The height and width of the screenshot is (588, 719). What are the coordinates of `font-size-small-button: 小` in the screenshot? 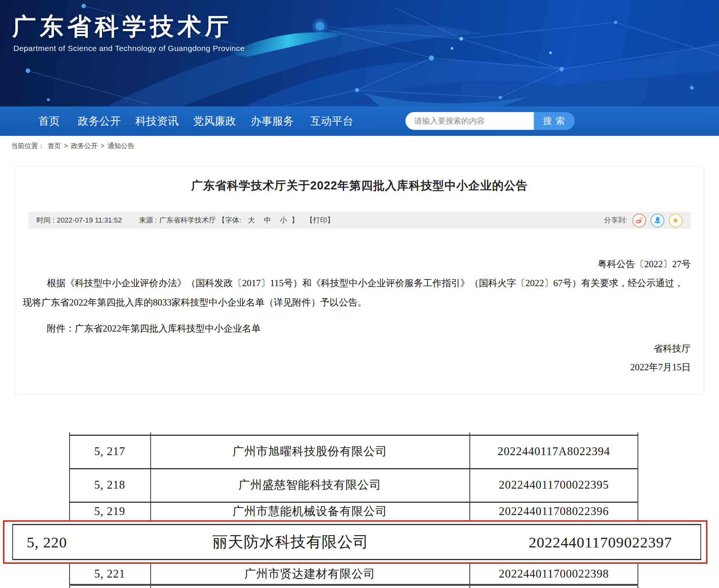 It's located at (283, 220).